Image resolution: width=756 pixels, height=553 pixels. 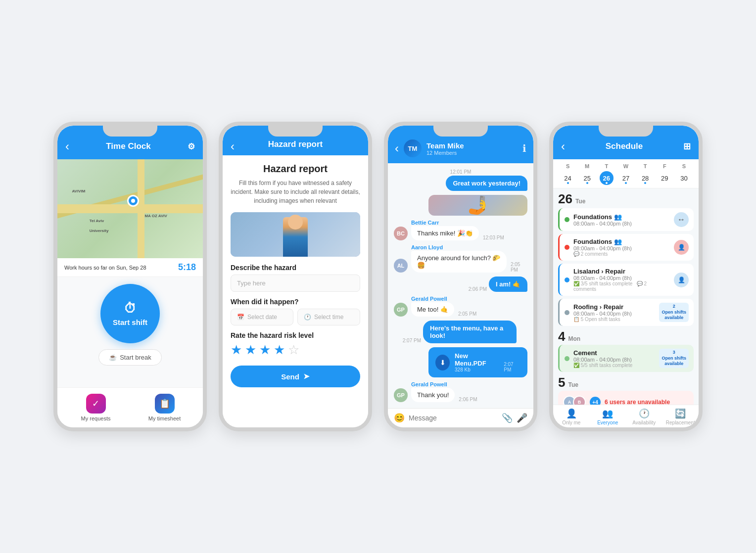 What do you see at coordinates (614, 307) in the screenshot?
I see `roofing-title: Roofing › Repair` at bounding box center [614, 307].